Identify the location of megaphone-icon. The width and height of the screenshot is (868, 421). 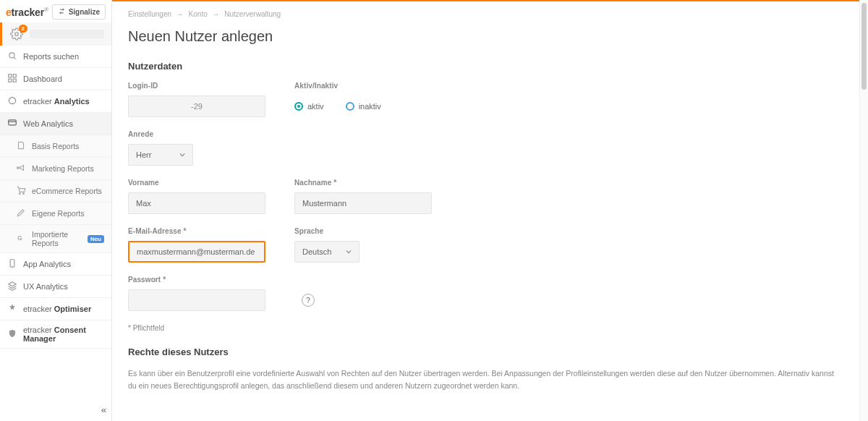
(21, 169).